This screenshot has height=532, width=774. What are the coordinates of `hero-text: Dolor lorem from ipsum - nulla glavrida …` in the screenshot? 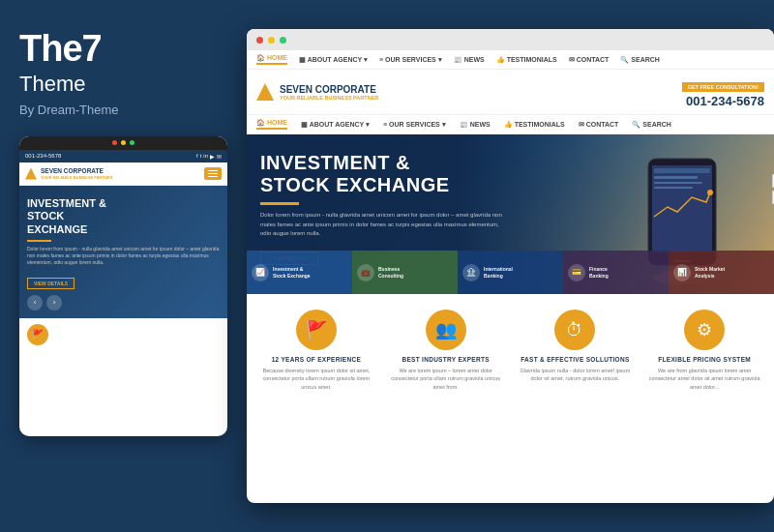 It's located at (382, 224).